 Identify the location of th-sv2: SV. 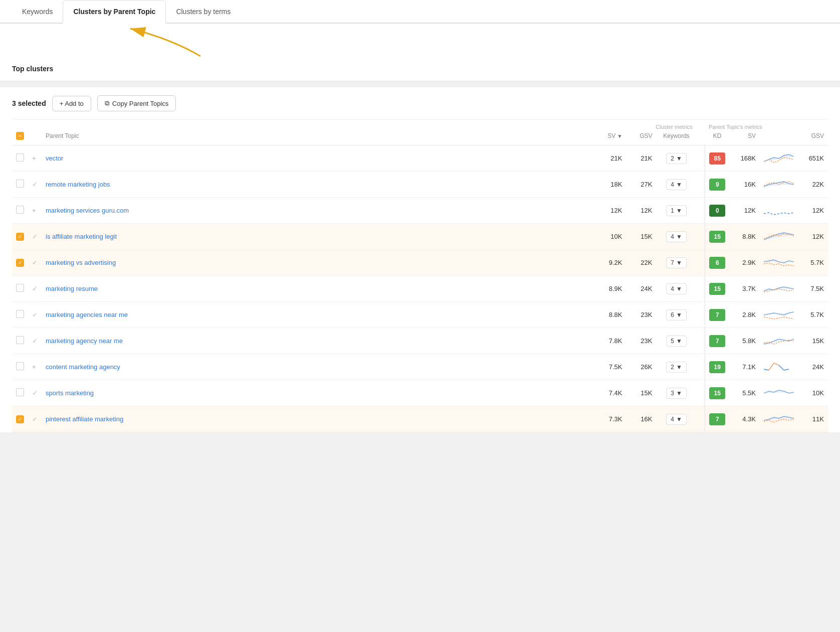
(745, 138).